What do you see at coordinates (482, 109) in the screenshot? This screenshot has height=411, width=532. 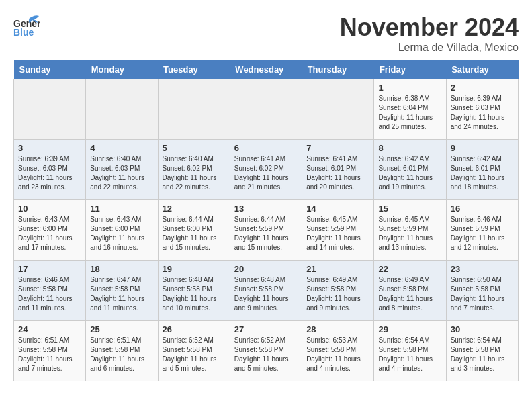 I see `calendar-cell: 2Sunrise: 6:39 AM Sunset: 6:03 PM Daylig…` at bounding box center [482, 109].